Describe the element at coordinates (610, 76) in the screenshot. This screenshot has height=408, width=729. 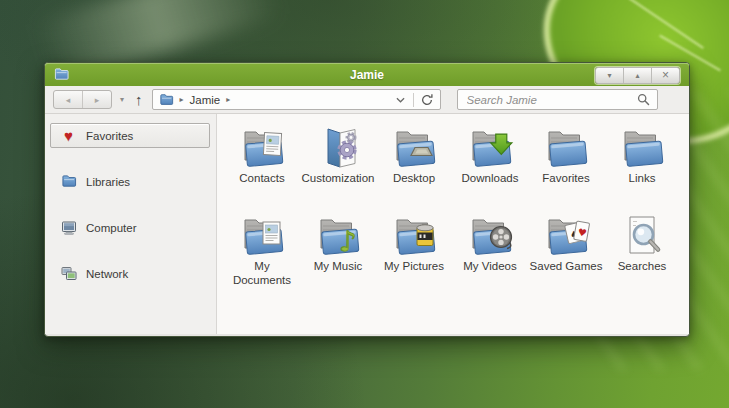
I see `minimize-button: ▾` at that location.